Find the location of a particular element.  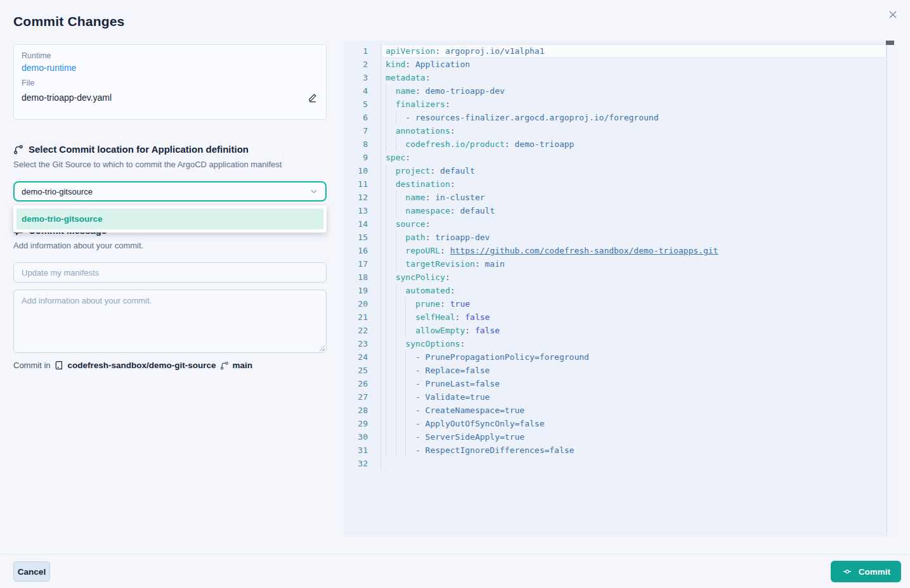

line-number: 11 is located at coordinates (362, 184).